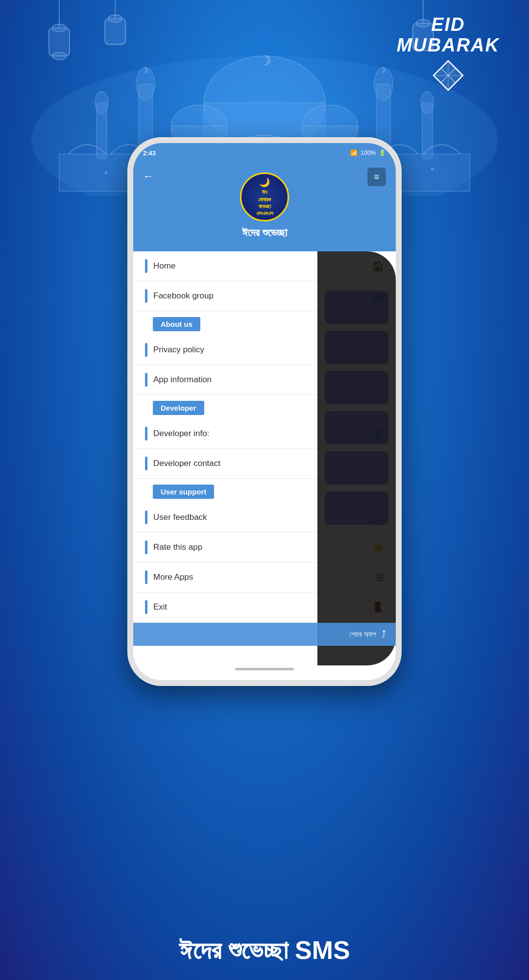 The height and width of the screenshot is (980, 529). I want to click on user-support-section-header: User support, so click(183, 492).